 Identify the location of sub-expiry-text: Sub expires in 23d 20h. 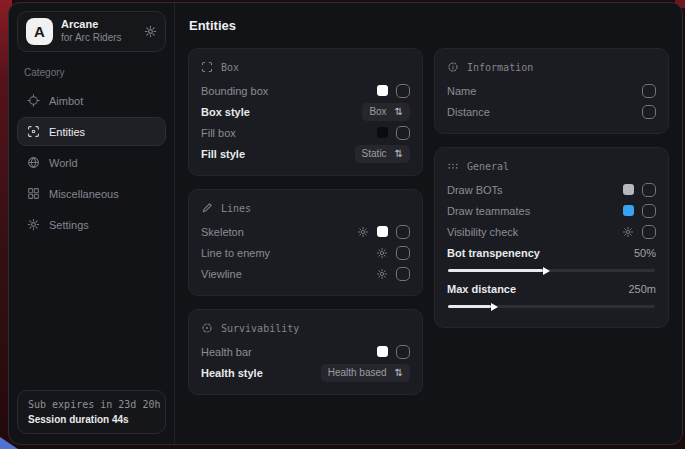
(92, 404).